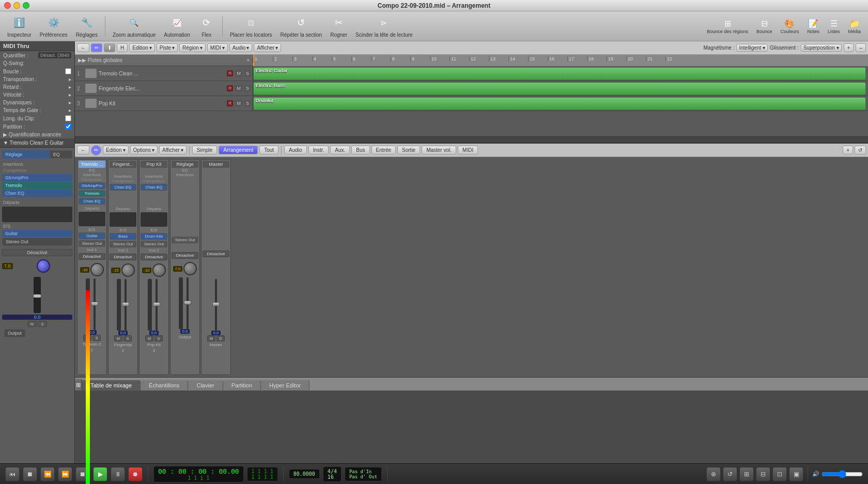  What do you see at coordinates (123, 257) in the screenshot?
I see `ch2-deactivate-btn: Désactivé` at bounding box center [123, 257].